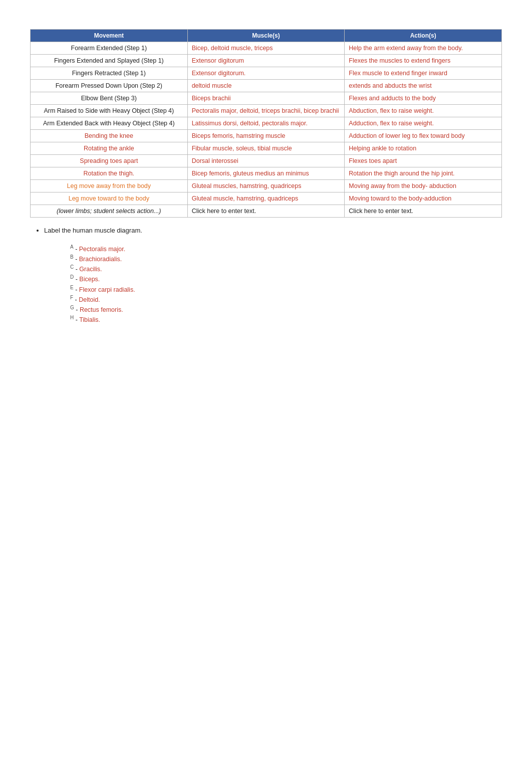 Image resolution: width=532 pixels, height=780 pixels. Describe the element at coordinates (266, 186) in the screenshot. I see `cell-muscles: Gluteal muscles, hamstring, quadriceps` at that location.